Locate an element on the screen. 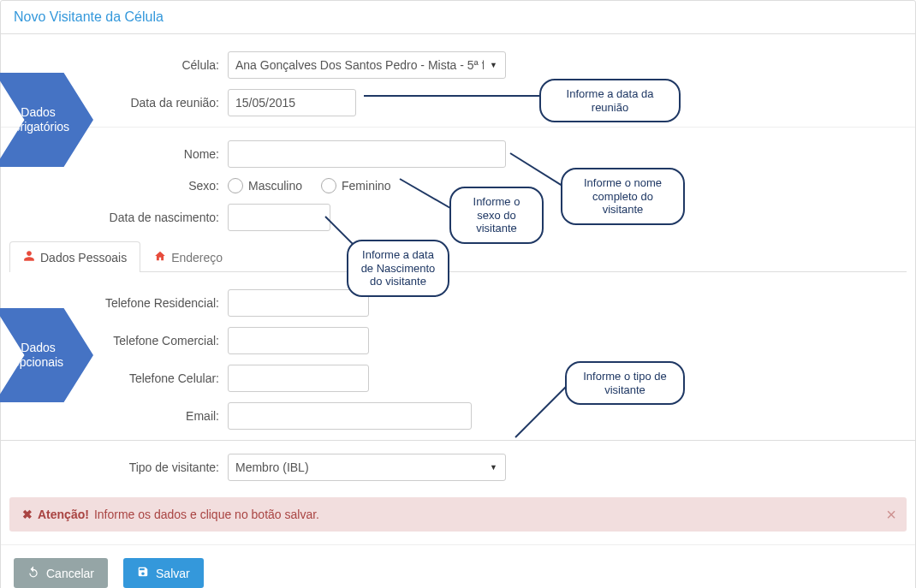  label-tipo: Tipo de visitante: is located at coordinates (115, 467).